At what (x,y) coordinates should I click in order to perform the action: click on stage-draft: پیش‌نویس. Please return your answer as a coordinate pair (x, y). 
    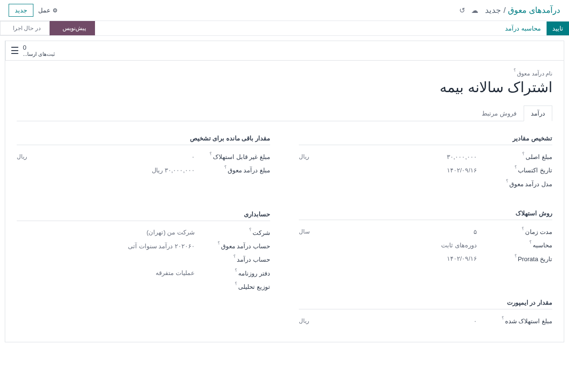
    Looking at the image, I should click on (73, 28).